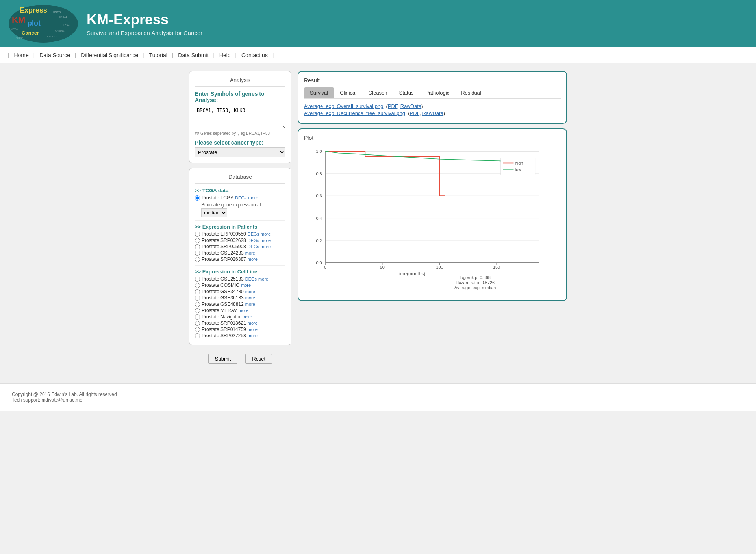  Describe the element at coordinates (198, 329) in the screenshot. I see `cell-srp014759-radio` at that location.